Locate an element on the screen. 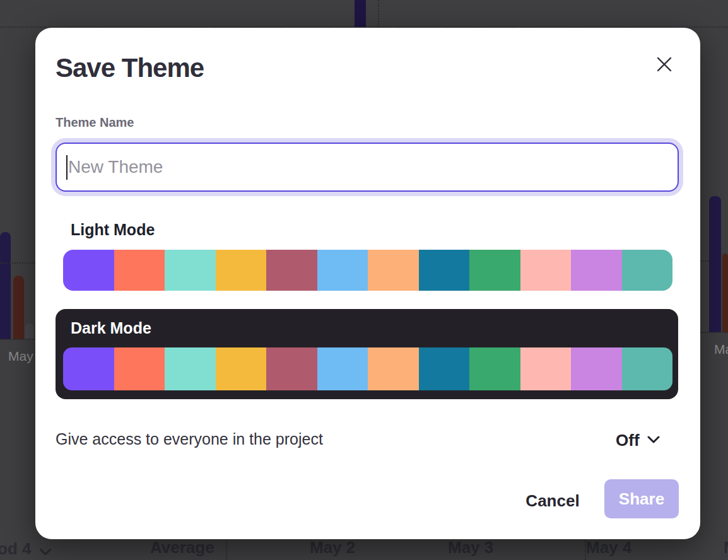  x-axis-label: Ma is located at coordinates (721, 349).